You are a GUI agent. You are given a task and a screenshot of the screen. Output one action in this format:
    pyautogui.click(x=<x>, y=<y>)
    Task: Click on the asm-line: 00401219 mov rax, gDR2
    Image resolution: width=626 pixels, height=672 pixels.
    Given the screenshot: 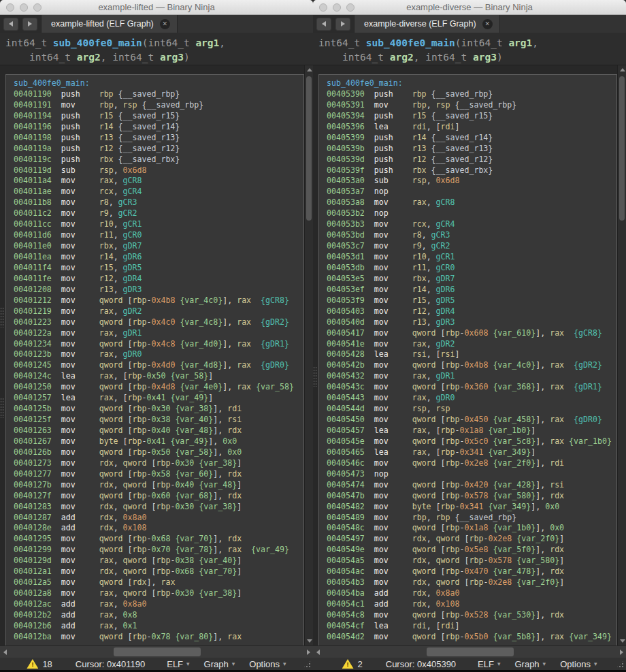 What is the action you would take?
    pyautogui.click(x=159, y=312)
    